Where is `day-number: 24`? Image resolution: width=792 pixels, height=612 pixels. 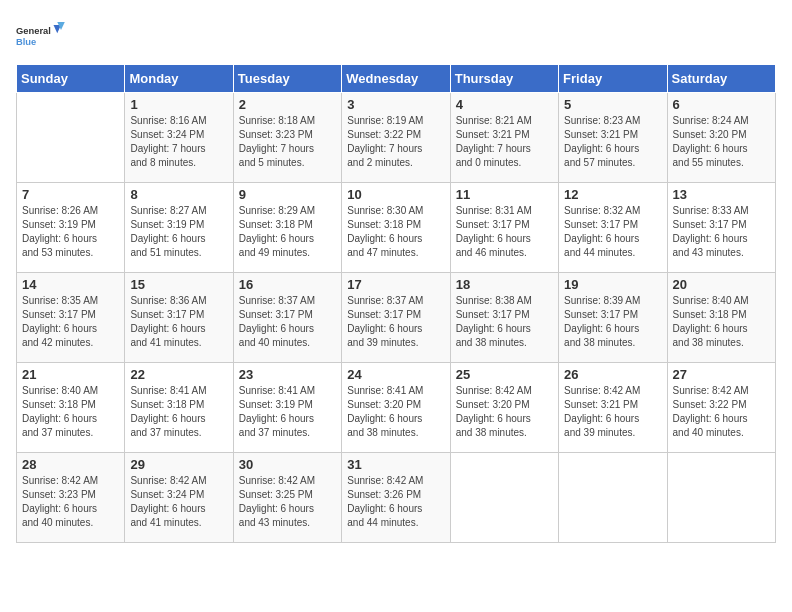
day-number: 24 is located at coordinates (396, 374).